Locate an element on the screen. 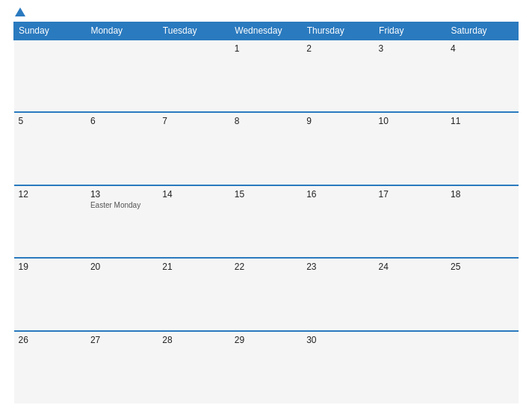  day-number: 21 is located at coordinates (194, 267).